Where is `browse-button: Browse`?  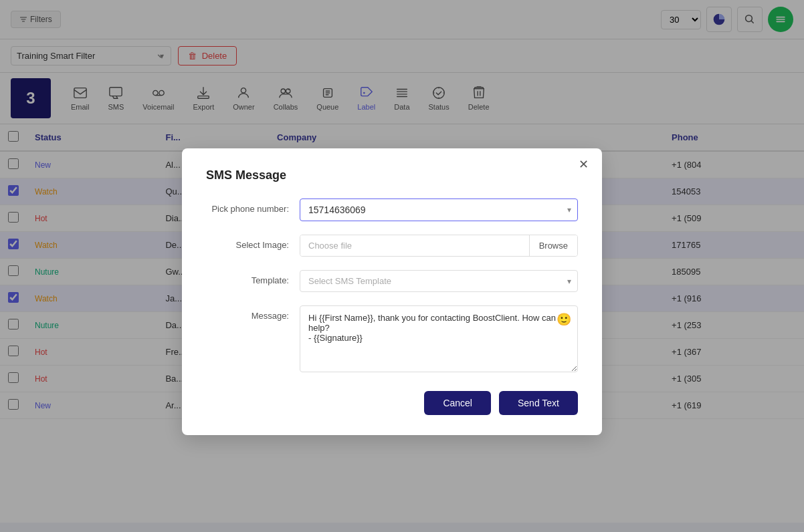 browse-button: Browse is located at coordinates (553, 246).